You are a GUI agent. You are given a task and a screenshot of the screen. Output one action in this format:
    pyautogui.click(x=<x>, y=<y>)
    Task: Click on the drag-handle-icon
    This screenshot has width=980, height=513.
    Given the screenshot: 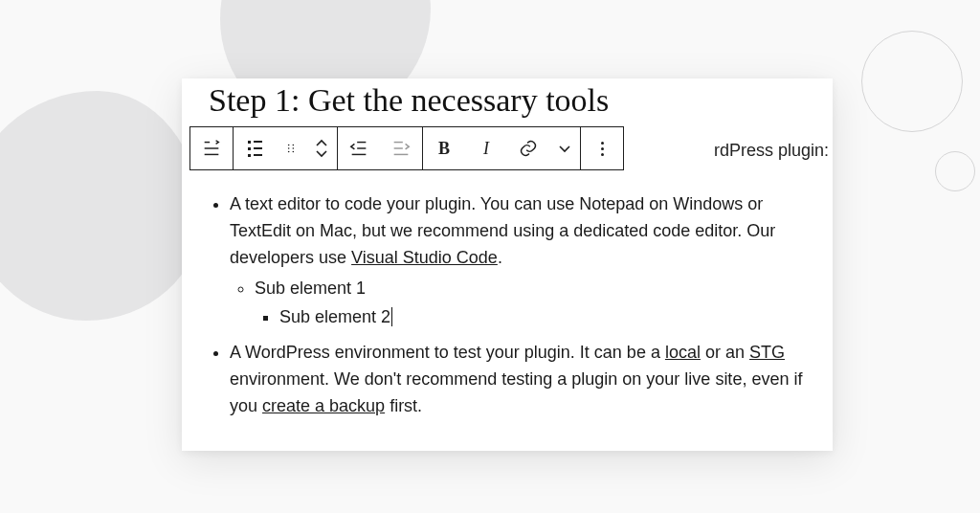 What is the action you would take?
    pyautogui.click(x=291, y=148)
    